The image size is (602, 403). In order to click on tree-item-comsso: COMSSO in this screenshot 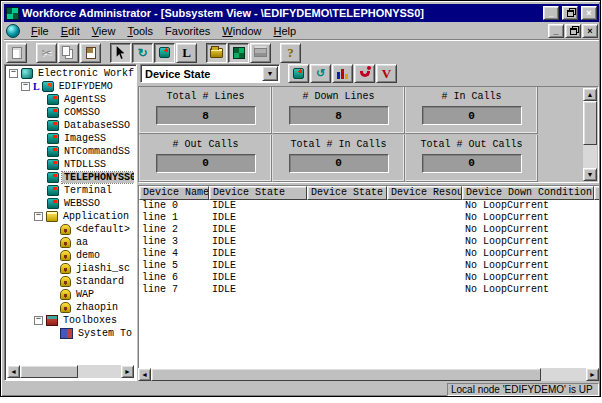, I will do `click(70, 112)`.